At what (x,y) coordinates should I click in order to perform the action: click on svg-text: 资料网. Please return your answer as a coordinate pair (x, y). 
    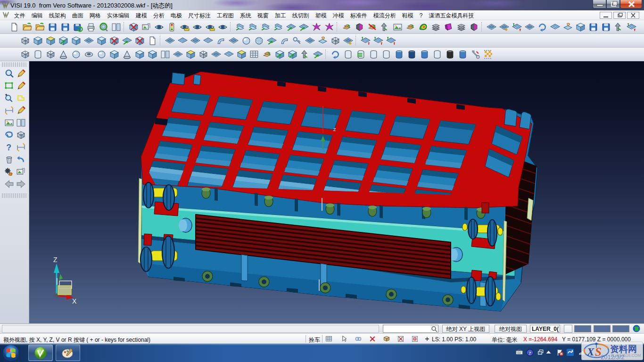
    Looking at the image, I should click on (623, 349).